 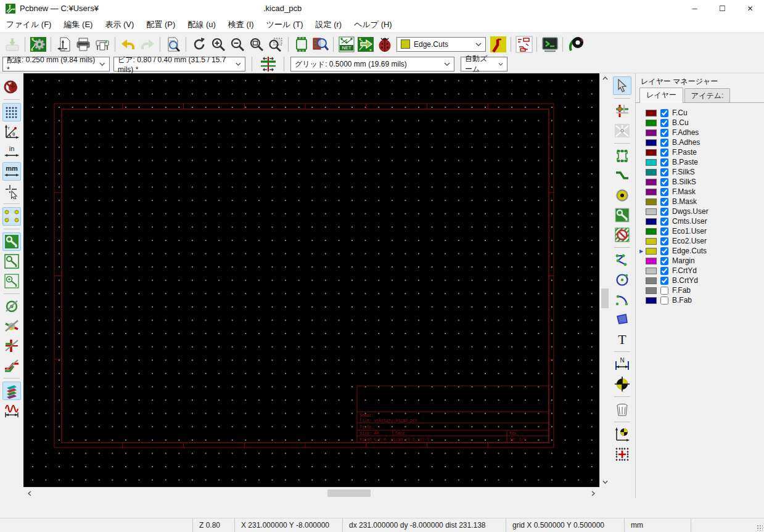 I want to click on layer-row: ▶Eco2.User, so click(x=700, y=241).